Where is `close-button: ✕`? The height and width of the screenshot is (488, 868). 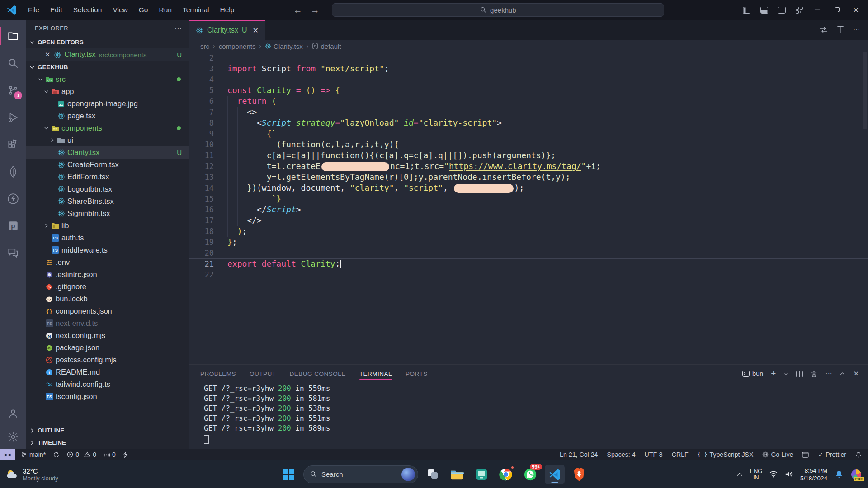
close-button: ✕ is located at coordinates (856, 10).